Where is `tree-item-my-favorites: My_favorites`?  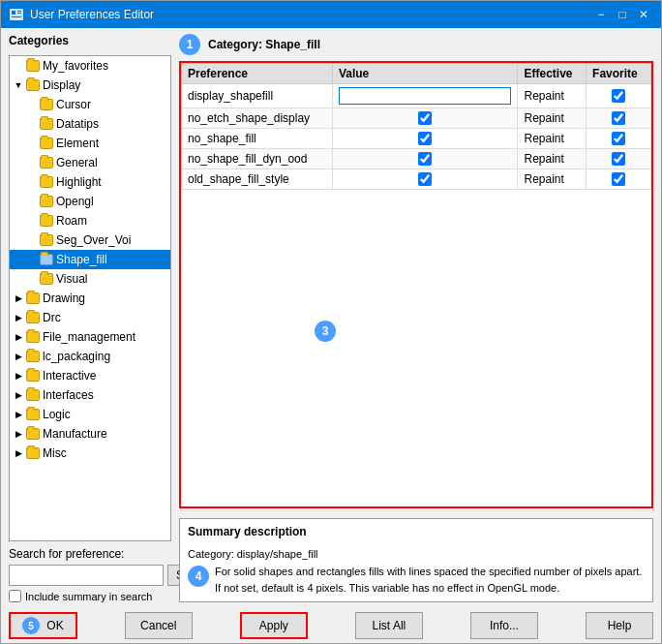
tree-item-my-favorites: My_favorites is located at coordinates (90, 66).